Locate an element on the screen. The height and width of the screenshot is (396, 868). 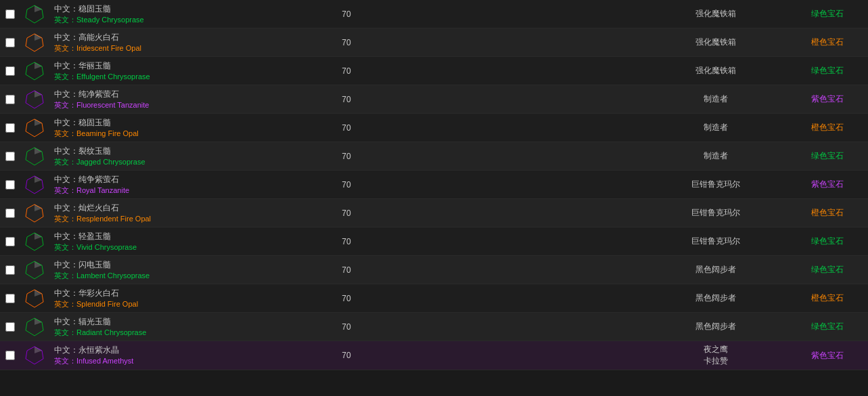
table-row: 中文：轻盈玉髓 英文：Vivid Chrysoprase 70 巨钳鲁克玛尔 绿… is located at coordinates (434, 242).